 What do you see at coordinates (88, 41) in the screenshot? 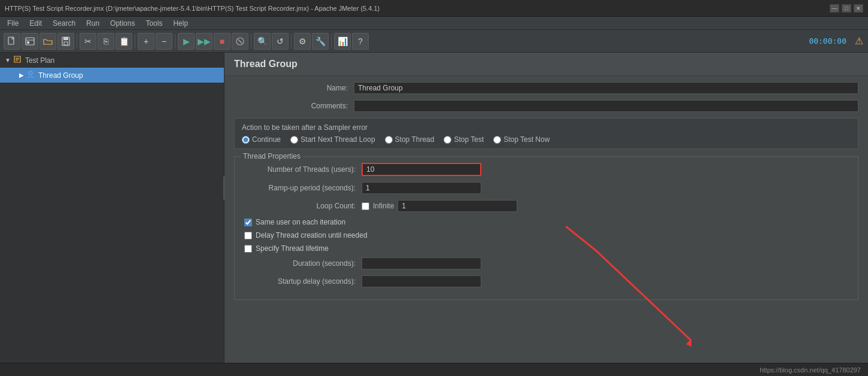
I see `cut-button: ✂` at bounding box center [88, 41].